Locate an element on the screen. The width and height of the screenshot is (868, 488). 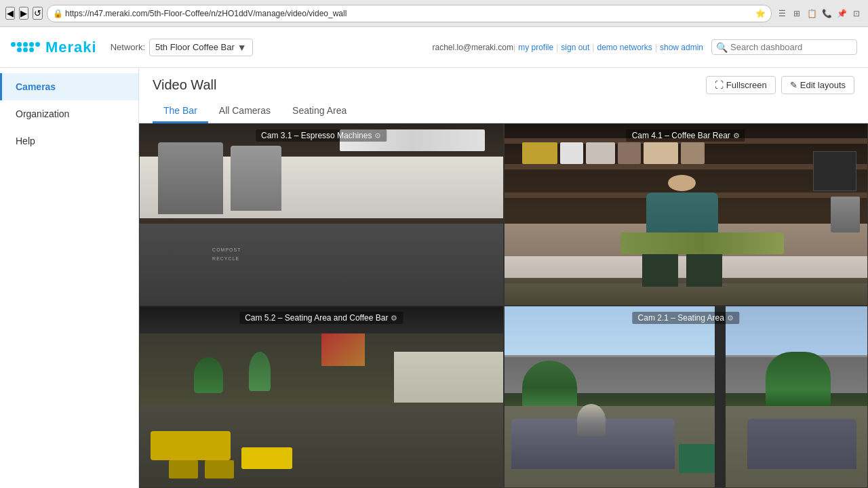
cam52-gear-icon: ⚙ is located at coordinates (394, 319).